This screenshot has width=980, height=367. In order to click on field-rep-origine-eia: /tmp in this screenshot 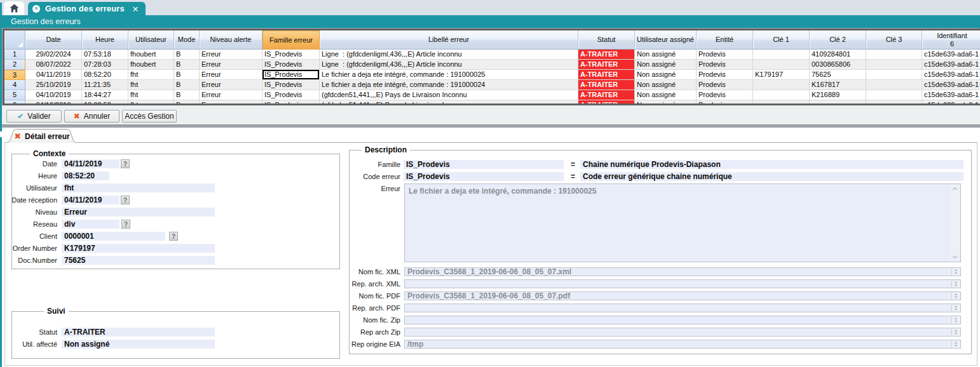, I will do `click(683, 344)`.